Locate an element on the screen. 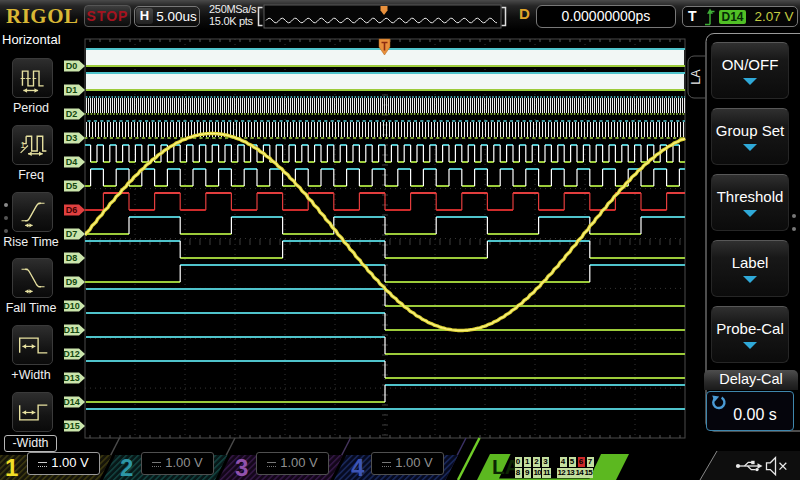 The image size is (800, 480). svg-text: D3 is located at coordinates (72, 138).